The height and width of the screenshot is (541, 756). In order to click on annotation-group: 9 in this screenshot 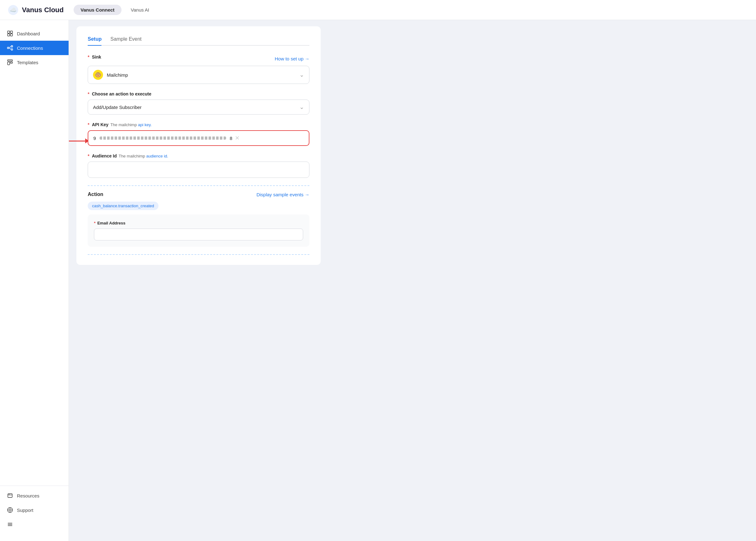, I will do `click(79, 141)`.